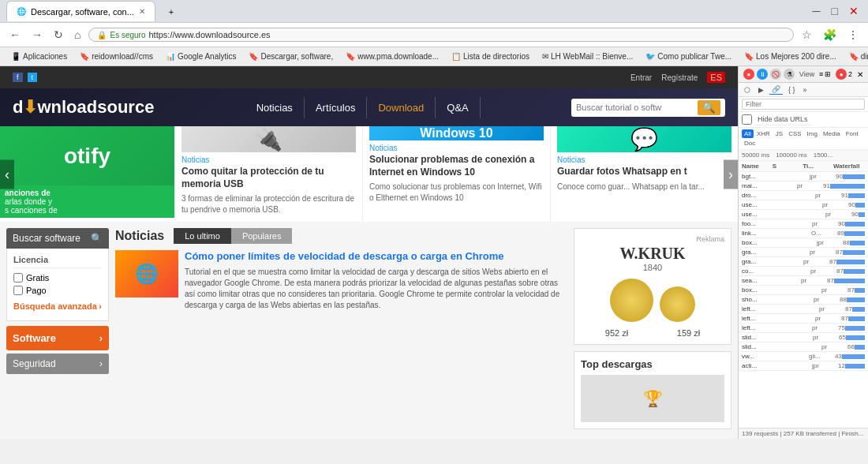  Describe the element at coordinates (58, 35) in the screenshot. I see `reload-btn: ↻` at that location.